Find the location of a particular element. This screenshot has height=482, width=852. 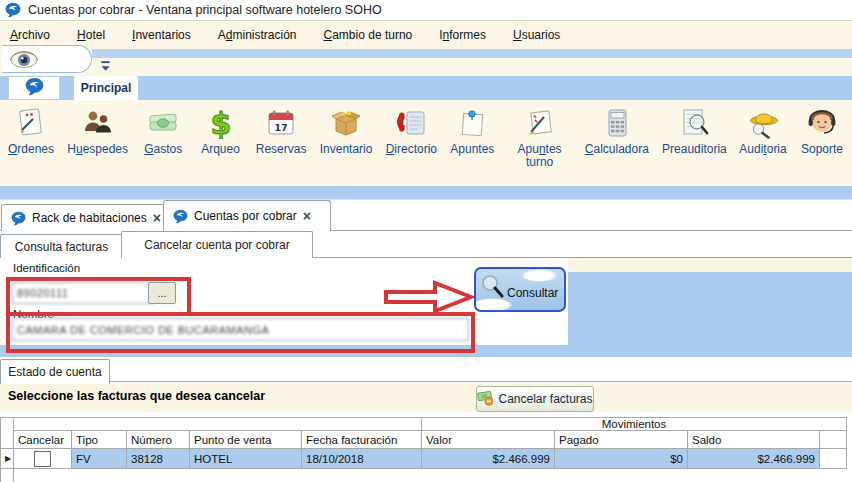

toolbar-item-apuntes-turno: Apuntes turno is located at coordinates (540, 138).